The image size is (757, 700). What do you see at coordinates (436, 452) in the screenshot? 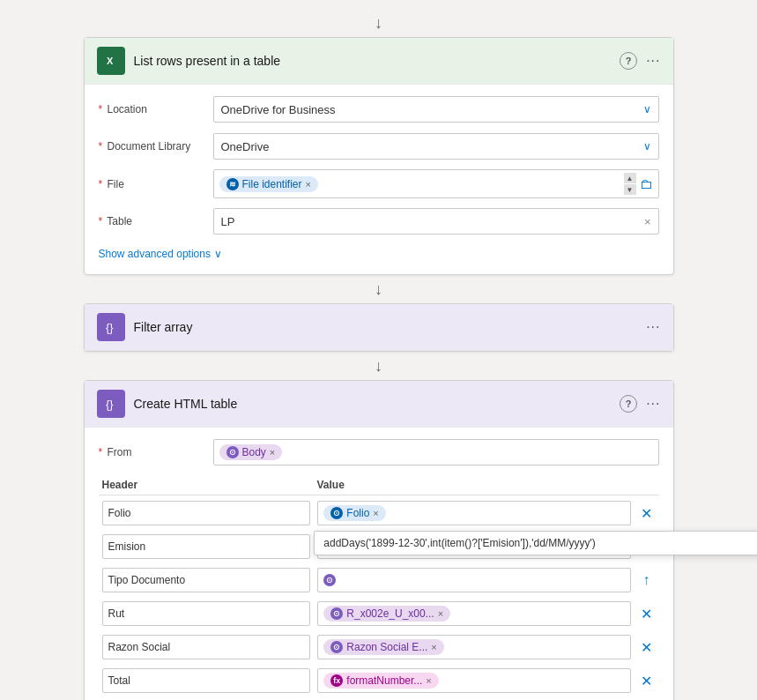
I see `from-input: ⊙ Body ×` at bounding box center [436, 452].